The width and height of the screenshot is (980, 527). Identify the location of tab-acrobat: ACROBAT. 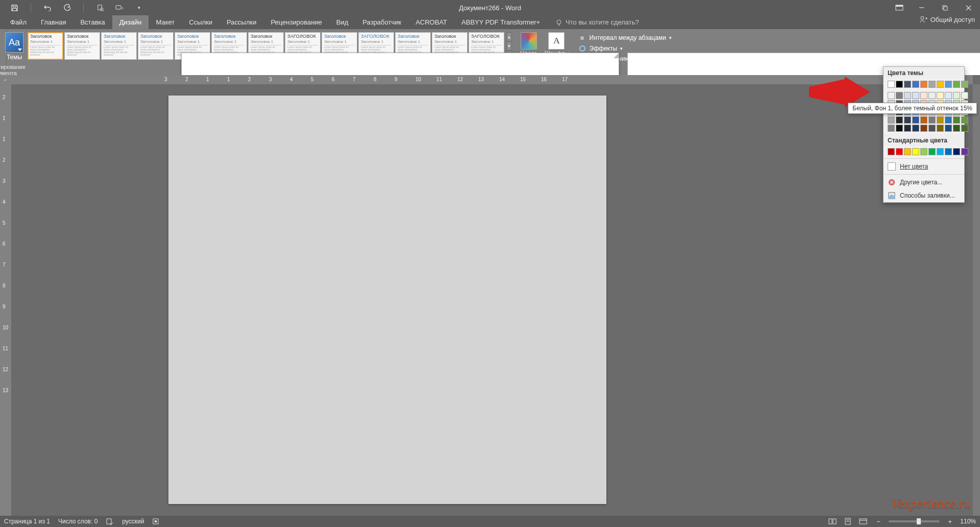
(431, 22).